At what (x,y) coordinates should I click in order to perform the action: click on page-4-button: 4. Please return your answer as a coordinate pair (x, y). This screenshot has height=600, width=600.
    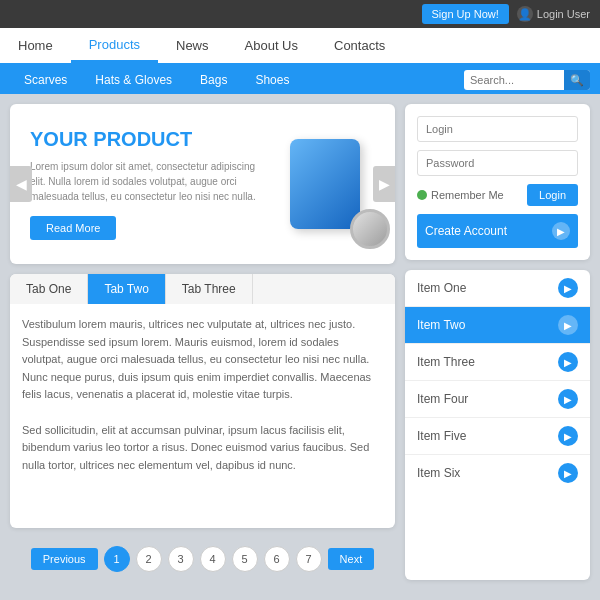
    Looking at the image, I should click on (213, 559).